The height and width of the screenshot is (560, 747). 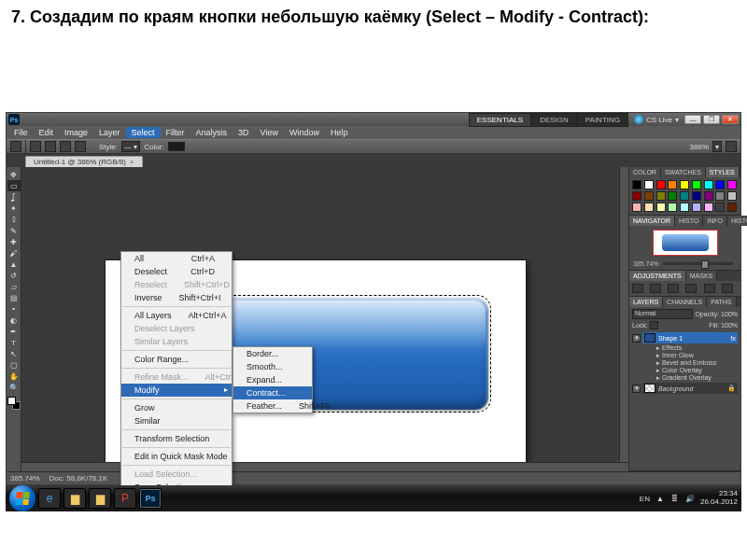 I want to click on taskbar-folder-icon: ▆, so click(x=100, y=498).